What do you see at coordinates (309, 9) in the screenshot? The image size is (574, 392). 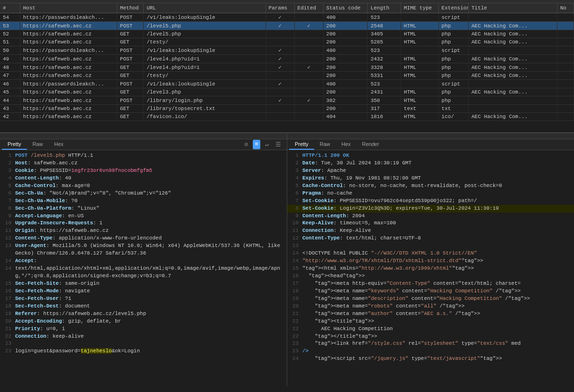 I see `table-header-edited: Edited` at bounding box center [309, 9].